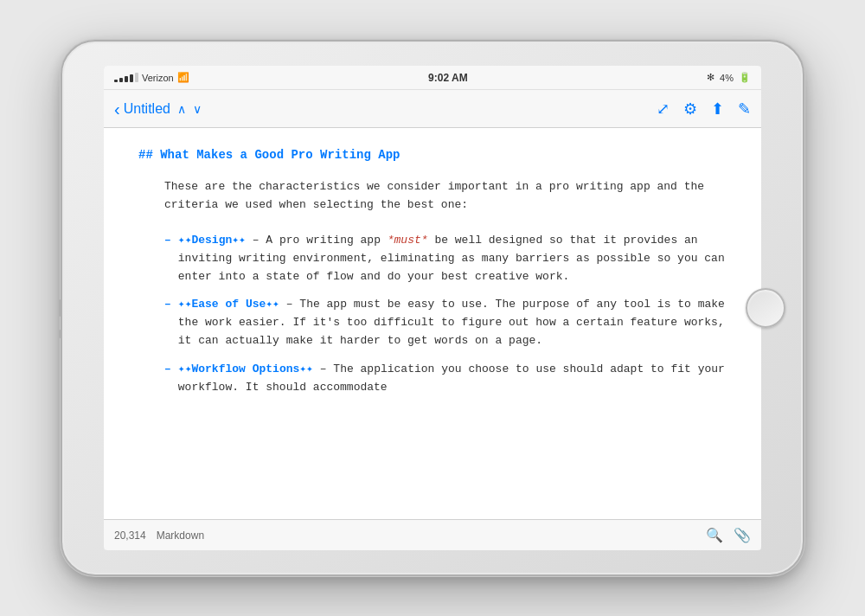 Image resolution: width=865 pixels, height=616 pixels. What do you see at coordinates (183, 78) in the screenshot?
I see `wifi-icon: 📶` at bounding box center [183, 78].